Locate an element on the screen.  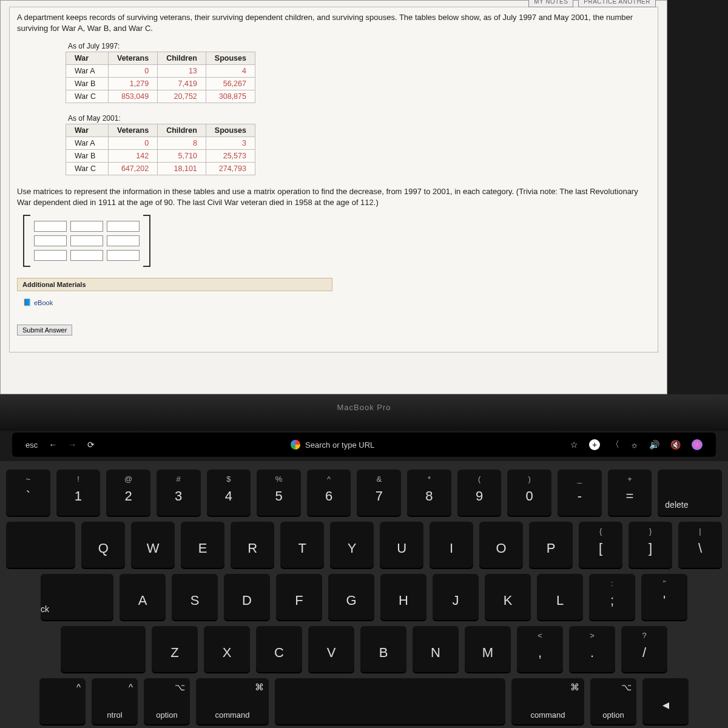
touch-bar: esc ← → ⟳ Search or type URL ☆ + 〈 ☼ 🔊 🔇 is located at coordinates (364, 445).